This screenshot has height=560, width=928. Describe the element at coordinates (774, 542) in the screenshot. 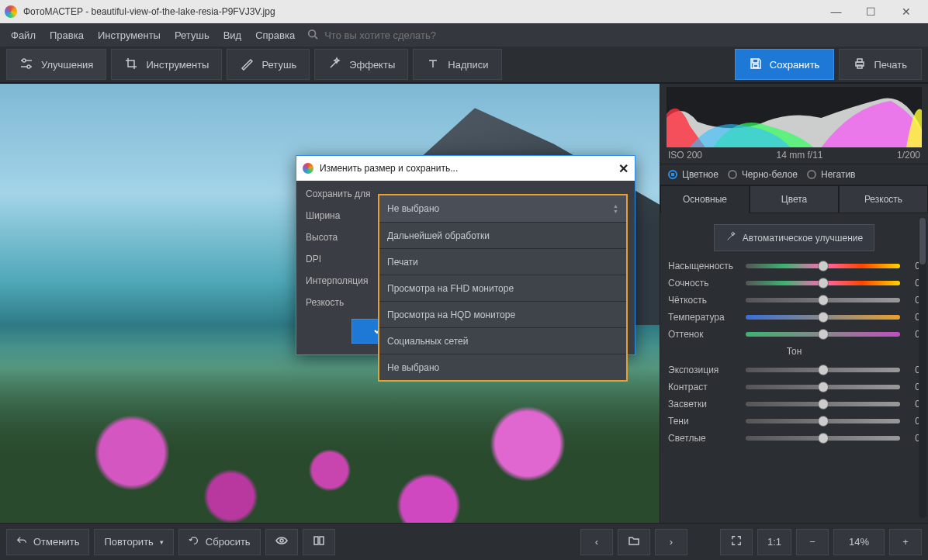

I see `ratio-button: 1:1` at that location.